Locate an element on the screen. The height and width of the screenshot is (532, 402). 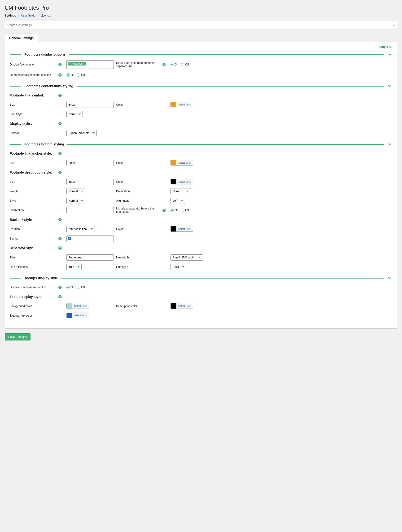
display-on-tag-input: ×Post (post) is located at coordinates (90, 64).